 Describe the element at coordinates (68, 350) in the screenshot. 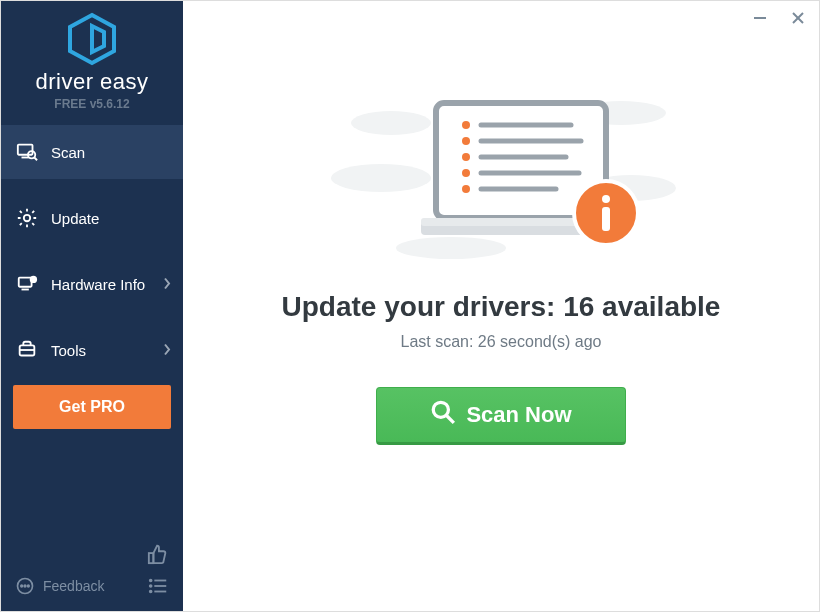

I see `sidebar-item-label: Tools` at that location.